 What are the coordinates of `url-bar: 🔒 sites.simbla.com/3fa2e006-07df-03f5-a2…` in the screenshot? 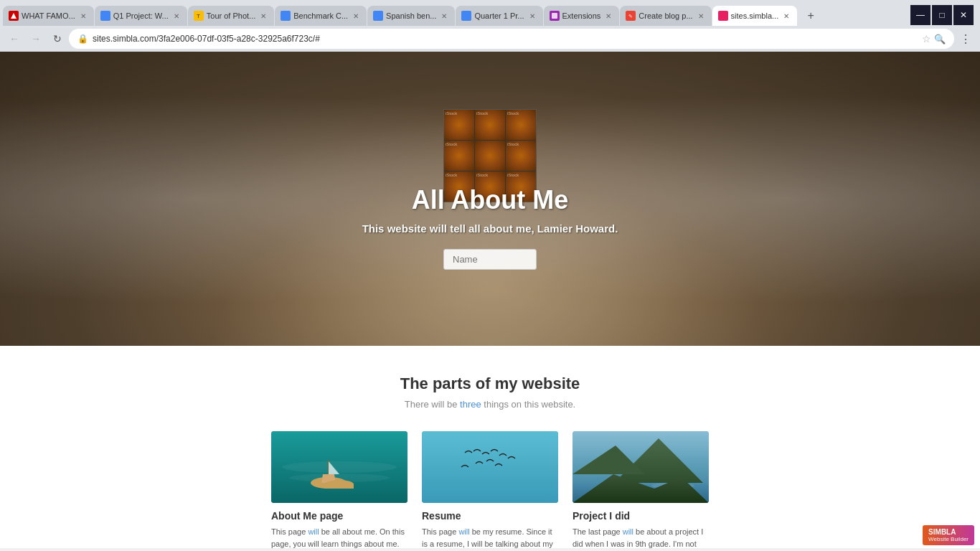 It's located at (512, 39).